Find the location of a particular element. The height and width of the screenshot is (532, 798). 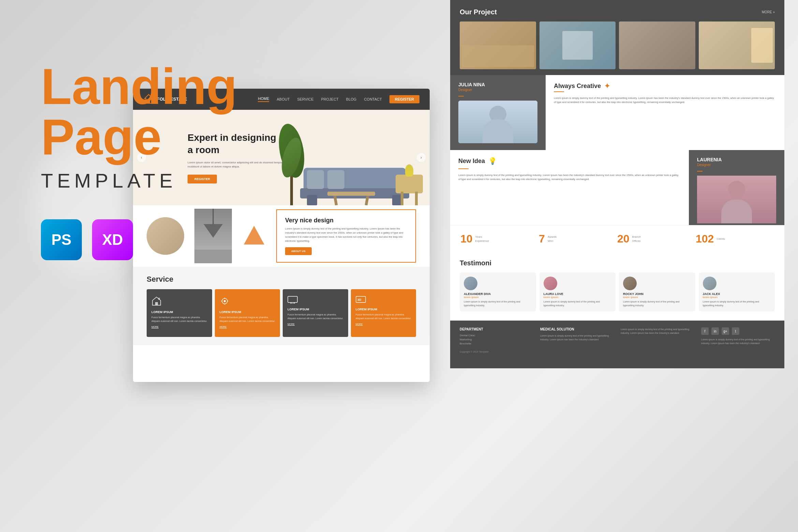

member-2-photo is located at coordinates (737, 200).